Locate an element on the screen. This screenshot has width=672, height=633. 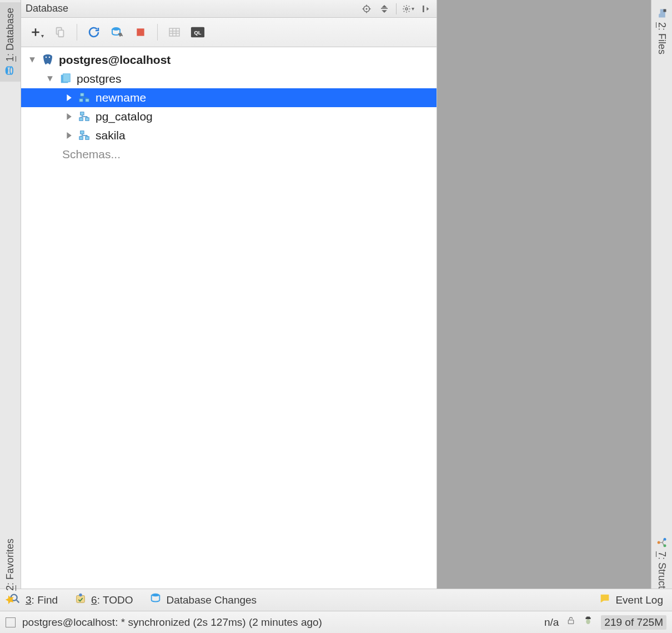
table-editor-button is located at coordinates (174, 32).